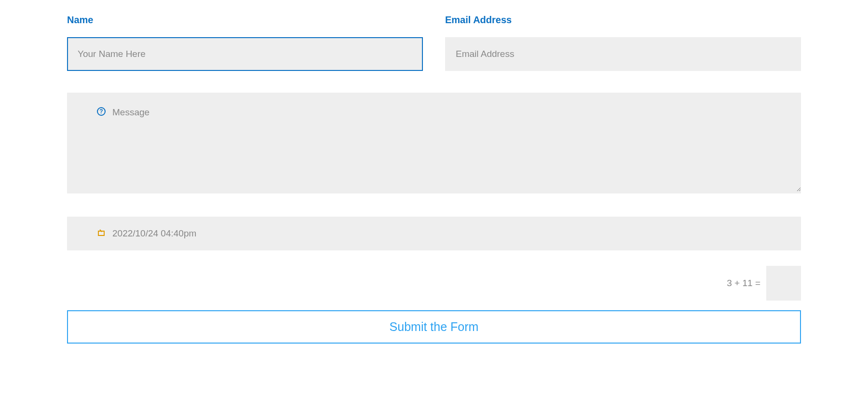 The image size is (868, 400). I want to click on name-label: Name, so click(245, 20).